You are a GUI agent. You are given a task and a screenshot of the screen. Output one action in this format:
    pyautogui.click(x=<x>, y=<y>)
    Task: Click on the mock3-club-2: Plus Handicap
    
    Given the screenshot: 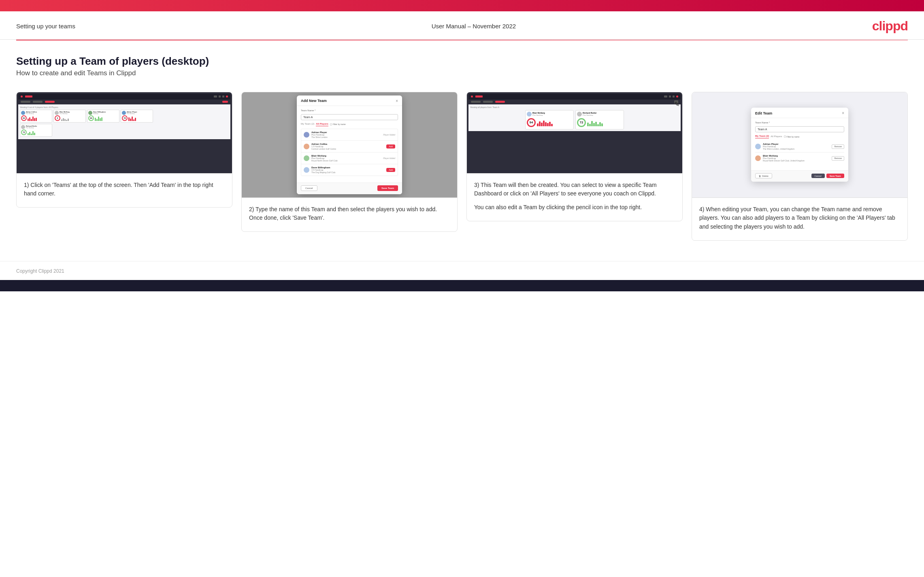 What is the action you would take?
    pyautogui.click(x=590, y=115)
    